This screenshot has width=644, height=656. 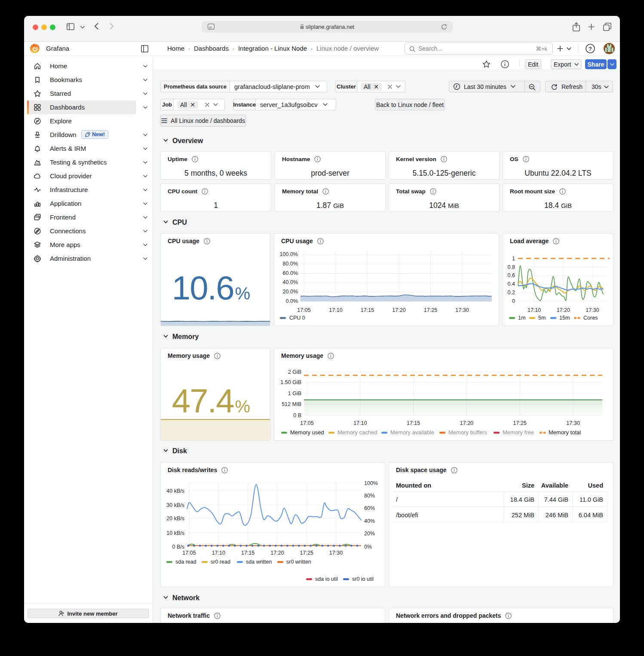 What do you see at coordinates (512, 284) in the screenshot?
I see `svg-text: 0.4` at bounding box center [512, 284].